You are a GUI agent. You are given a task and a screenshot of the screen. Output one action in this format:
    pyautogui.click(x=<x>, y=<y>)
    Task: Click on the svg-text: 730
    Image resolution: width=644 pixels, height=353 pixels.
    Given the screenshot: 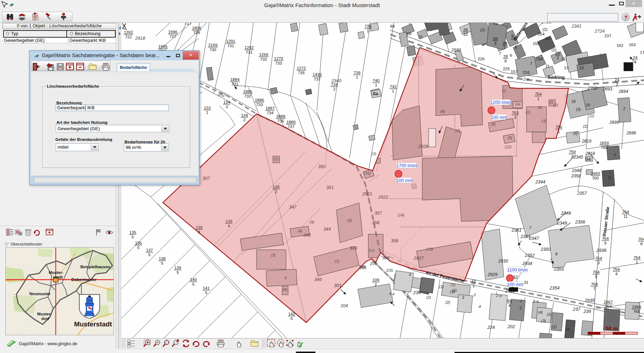 What is the action you would take?
    pyautogui.click(x=213, y=50)
    